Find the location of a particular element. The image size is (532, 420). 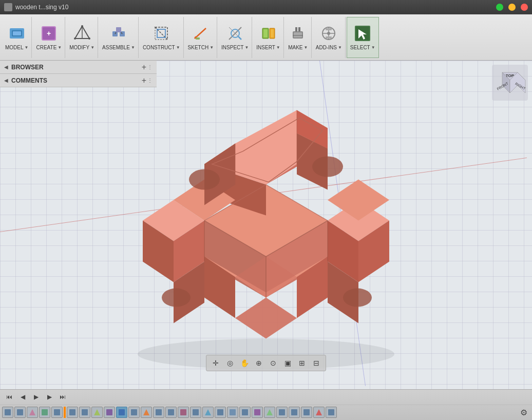

view1-tool: ▣ is located at coordinates (288, 363).